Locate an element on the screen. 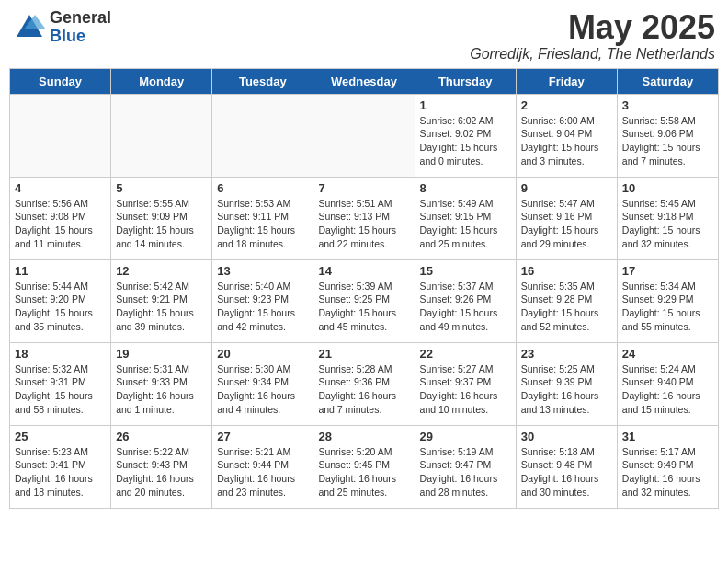 This screenshot has height=563, width=728. day-number: 5 is located at coordinates (162, 188).